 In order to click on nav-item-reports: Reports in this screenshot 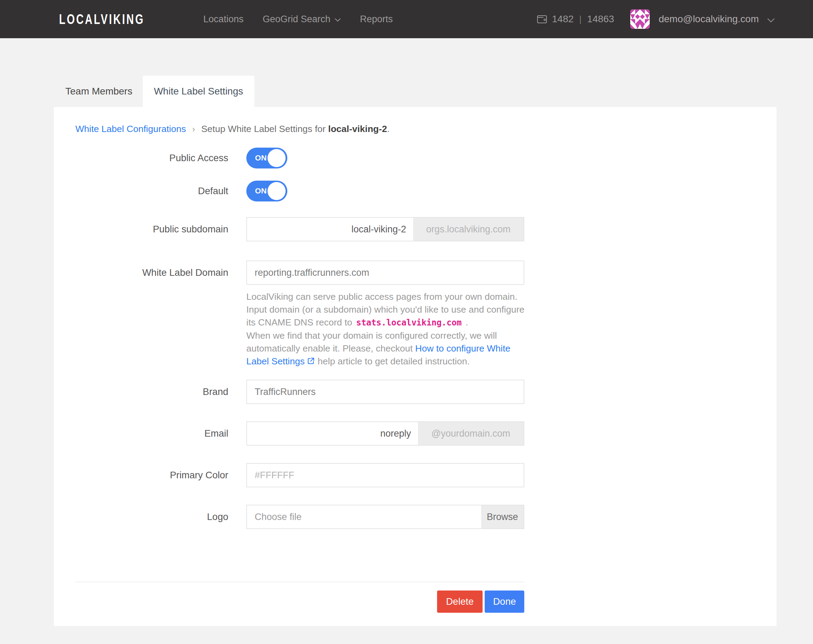, I will do `click(376, 19)`.